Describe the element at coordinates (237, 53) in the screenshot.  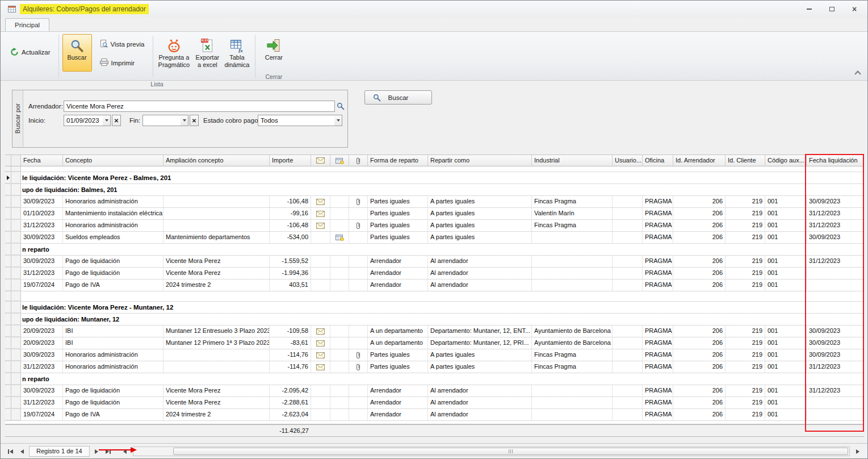
I see `tabla-dinamica-button: fx Tabla dinámica` at that location.